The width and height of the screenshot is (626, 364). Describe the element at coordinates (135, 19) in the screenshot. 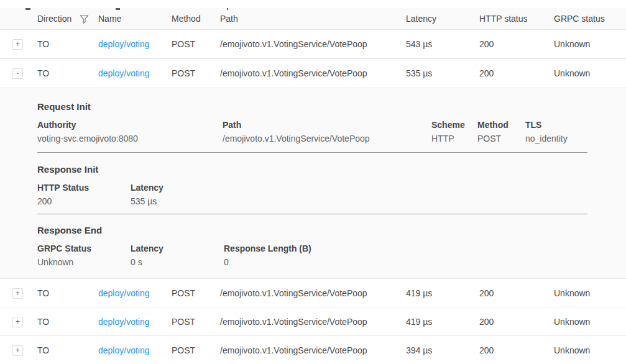

I see `column-header-name: Name` at that location.